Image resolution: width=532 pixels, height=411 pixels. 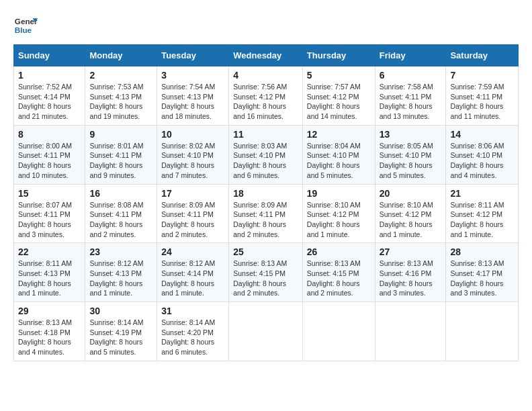 I want to click on calendar-cell: 4 Sunrise: 7:56 AMSunset: 4:12 PMDayligh…, so click(x=266, y=96).